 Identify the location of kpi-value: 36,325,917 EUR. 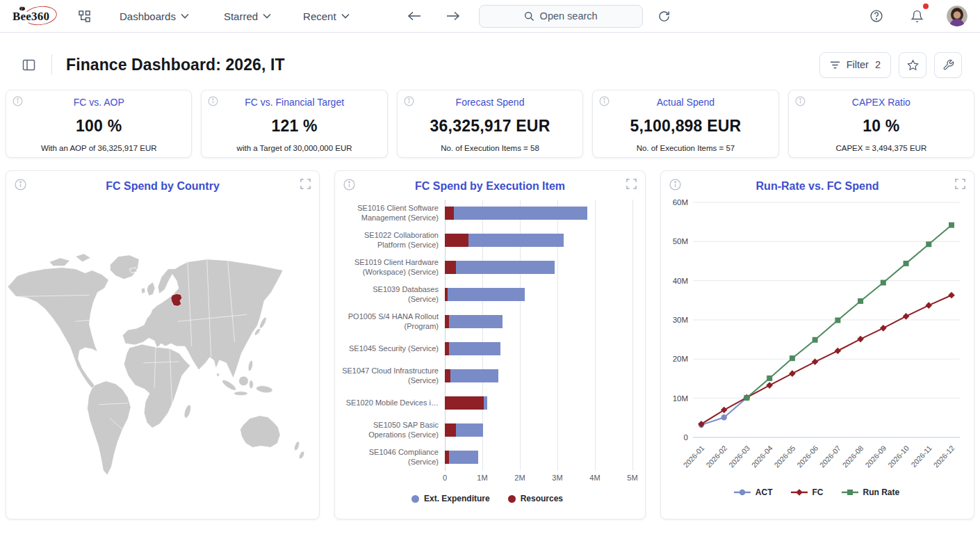
(491, 127).